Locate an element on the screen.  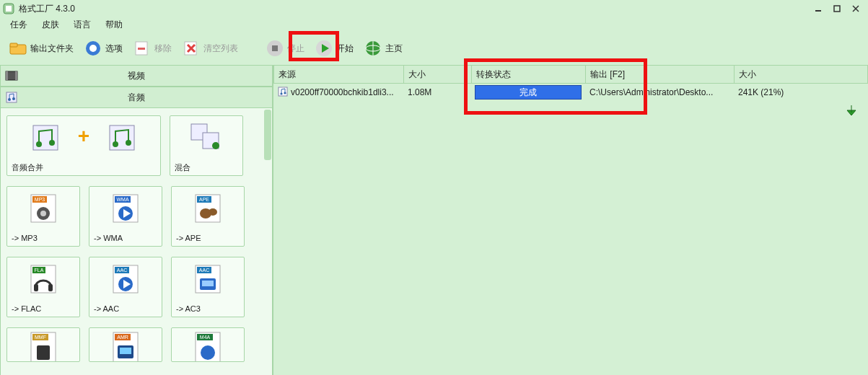
stop-label: 停止 is located at coordinates (296, 49).